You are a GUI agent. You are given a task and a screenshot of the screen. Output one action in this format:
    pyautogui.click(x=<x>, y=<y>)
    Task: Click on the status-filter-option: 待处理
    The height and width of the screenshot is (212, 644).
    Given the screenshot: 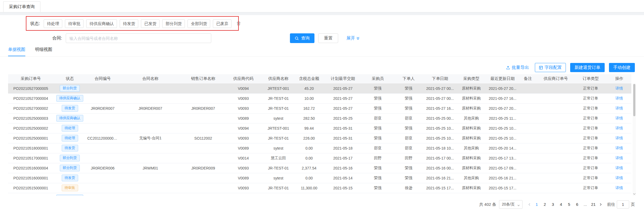 What is the action you would take?
    pyautogui.click(x=53, y=24)
    